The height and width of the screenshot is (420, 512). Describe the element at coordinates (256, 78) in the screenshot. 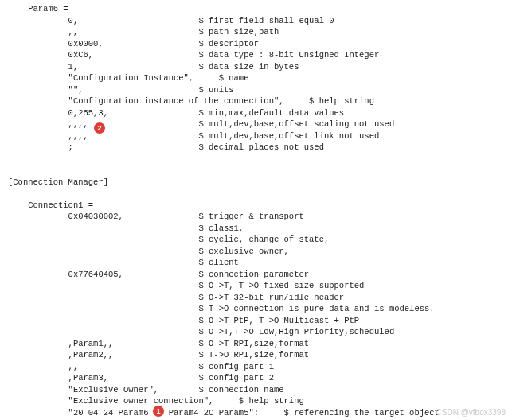

I see `code-line: "Configuration Instance", $ name` at that location.